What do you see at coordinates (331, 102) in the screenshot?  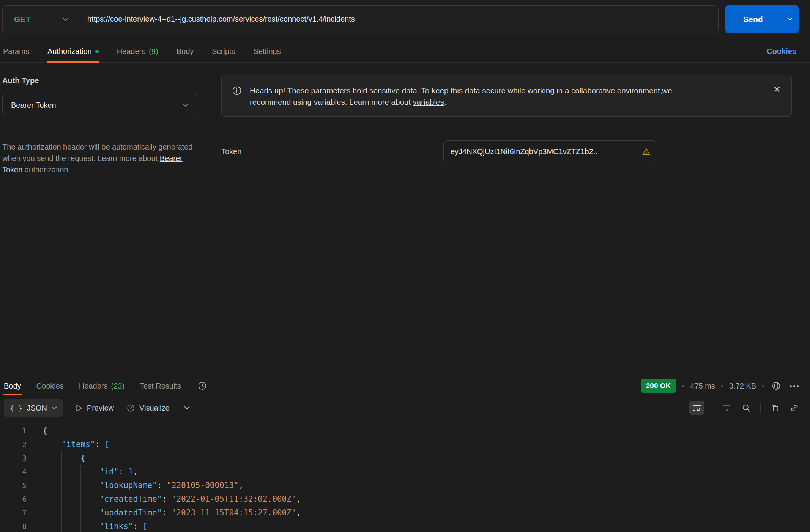 I see `banner-line2: recommend using variables. Learn more ab…` at bounding box center [331, 102].